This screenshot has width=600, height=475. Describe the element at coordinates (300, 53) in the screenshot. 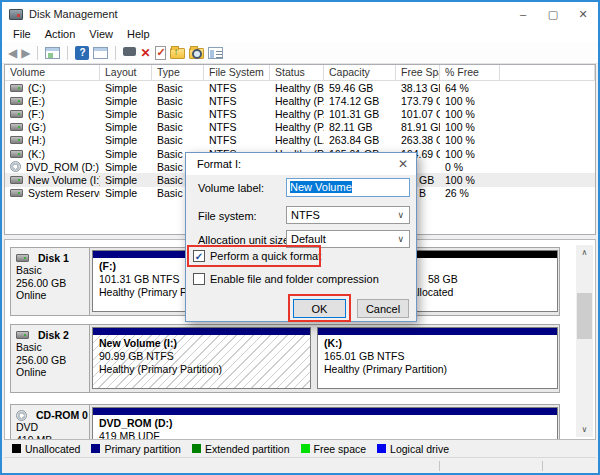

I see `toolbar: ◀ ▶ ? ✕ ✓` at that location.